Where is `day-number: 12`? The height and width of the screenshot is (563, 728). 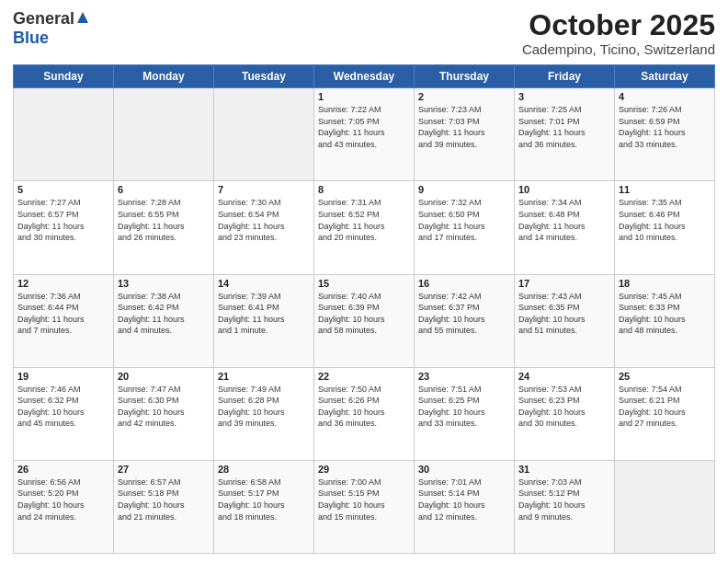
day-number: 12 is located at coordinates (63, 283).